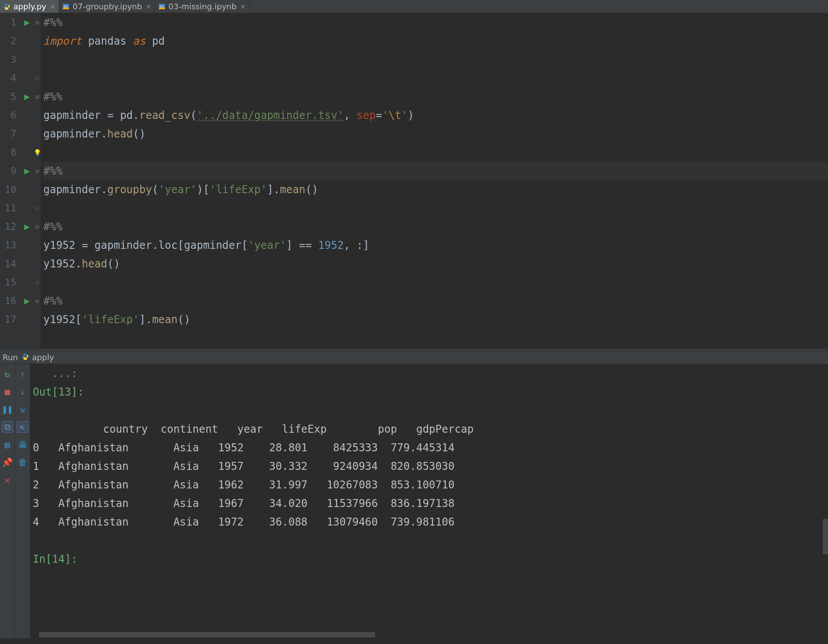  Describe the element at coordinates (414, 7) in the screenshot. I see `tabs-bar: apply.py × ipy 07-groupby.ipynb × ipy 03…` at that location.